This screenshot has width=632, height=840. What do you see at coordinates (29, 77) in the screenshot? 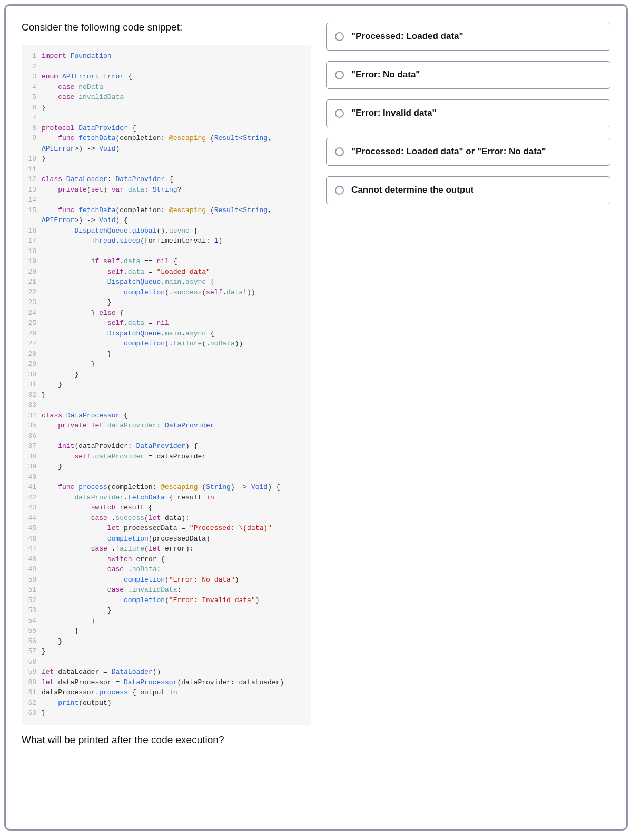
I see `line-number: 3` at bounding box center [29, 77].